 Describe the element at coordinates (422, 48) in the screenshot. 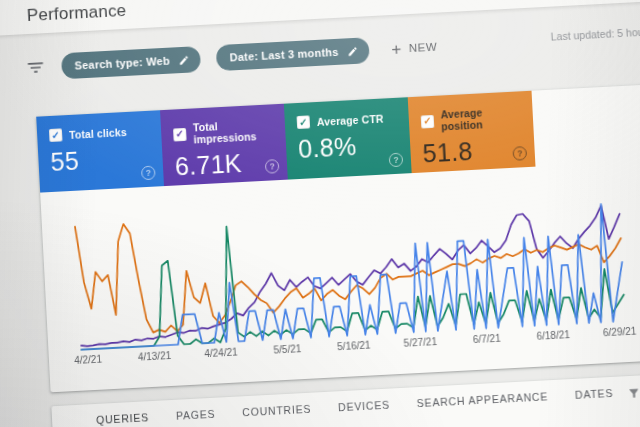

I see `new-filter-label: NEW` at that location.